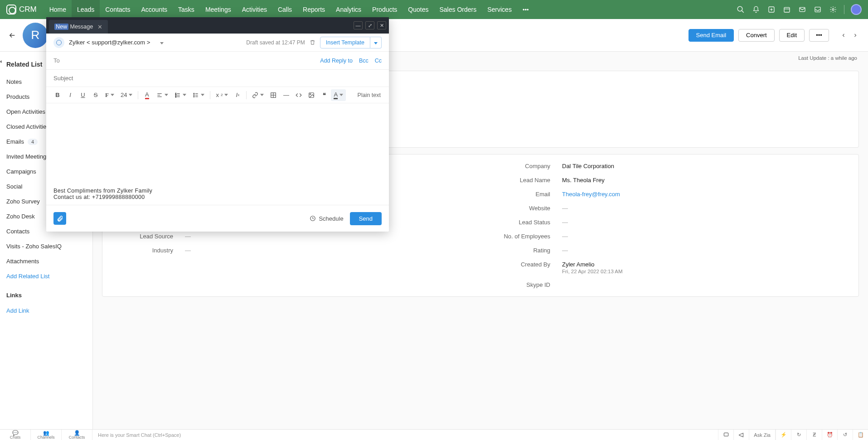 This screenshot has height=440, width=868. Describe the element at coordinates (526, 10) in the screenshot. I see `nav-more: •••` at that location.